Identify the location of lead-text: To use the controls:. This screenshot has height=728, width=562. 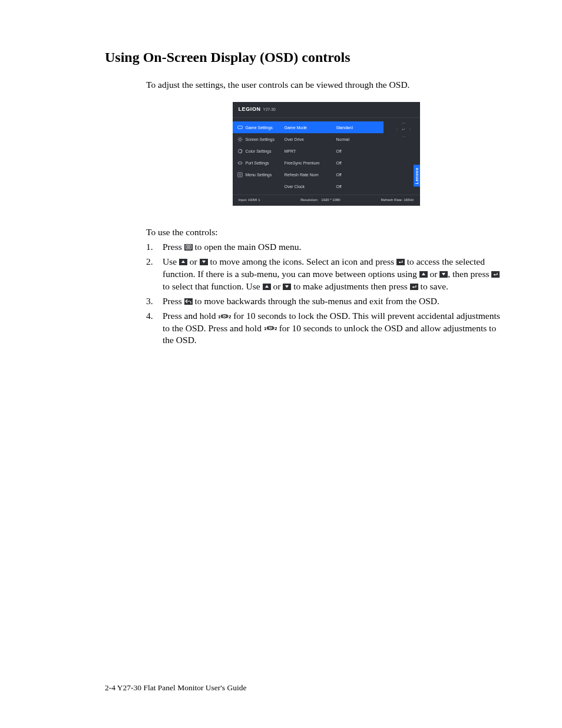
(326, 232).